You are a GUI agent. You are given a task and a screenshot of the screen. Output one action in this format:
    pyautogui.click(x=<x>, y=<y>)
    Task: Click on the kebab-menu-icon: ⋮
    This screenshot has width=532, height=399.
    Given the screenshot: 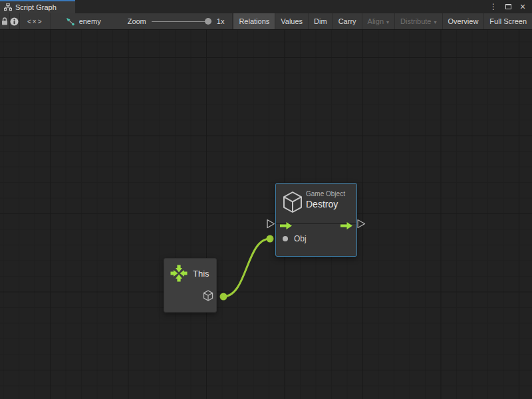 What is the action you would take?
    pyautogui.click(x=493, y=7)
    